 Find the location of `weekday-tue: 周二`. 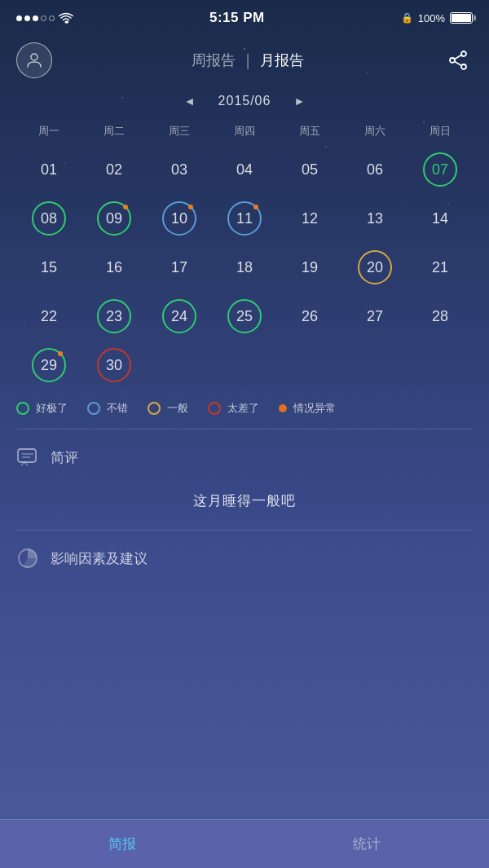

weekday-tue: 周二 is located at coordinates (114, 131).